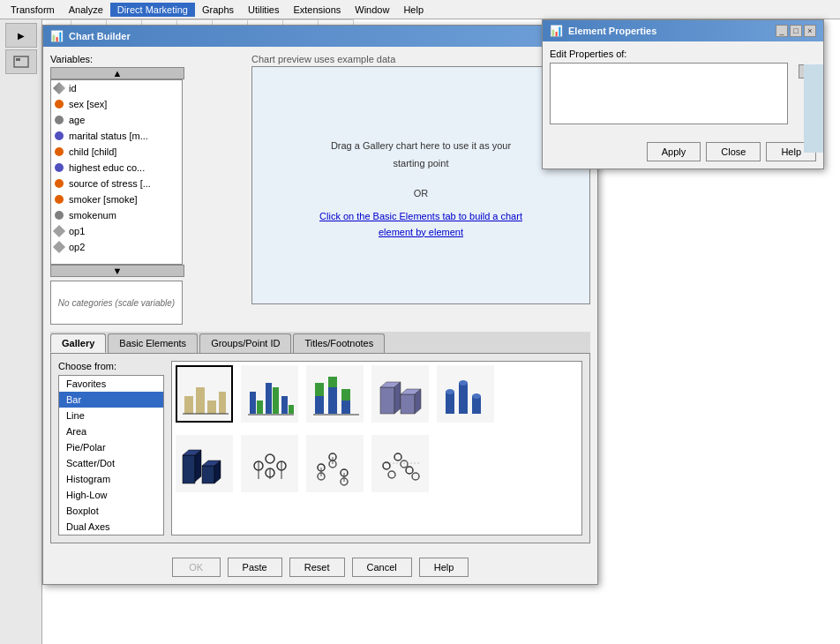  Describe the element at coordinates (116, 136) in the screenshot. I see `variable-marital: marital status [m...` at that location.